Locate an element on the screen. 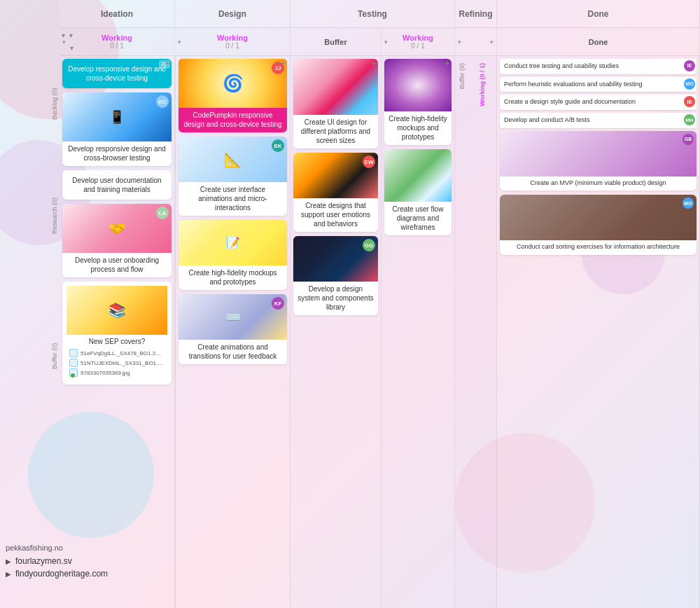 The image size is (700, 608). testing-working-header: ▾ Working 0 / 1 is located at coordinates (419, 42).